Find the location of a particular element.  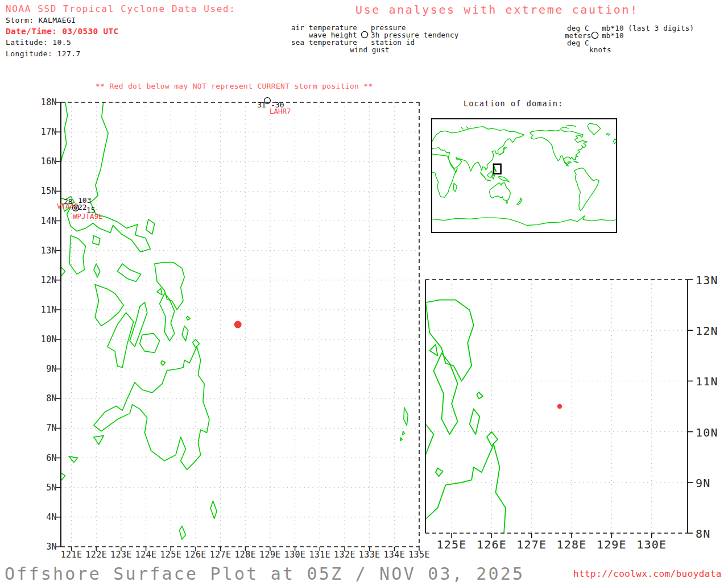

header-longitude-line: Longitude: 127.7 is located at coordinates (43, 53).